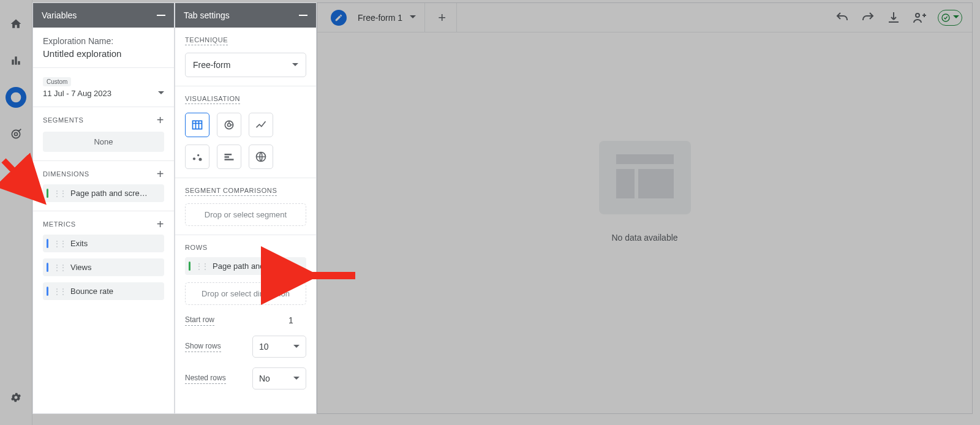 The width and height of the screenshot is (980, 425). I want to click on globe-icon, so click(261, 157).